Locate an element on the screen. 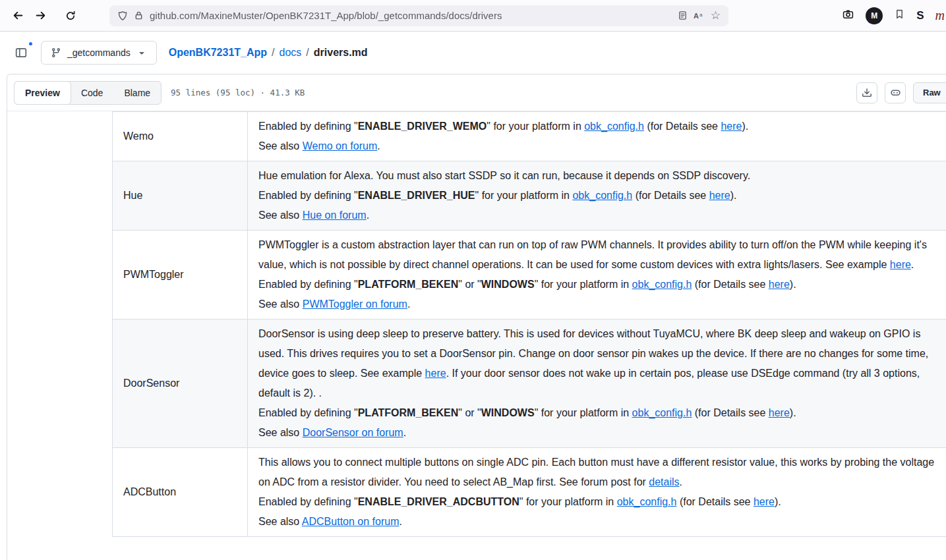 The width and height of the screenshot is (946, 560). translate-icon: Aa is located at coordinates (699, 16).